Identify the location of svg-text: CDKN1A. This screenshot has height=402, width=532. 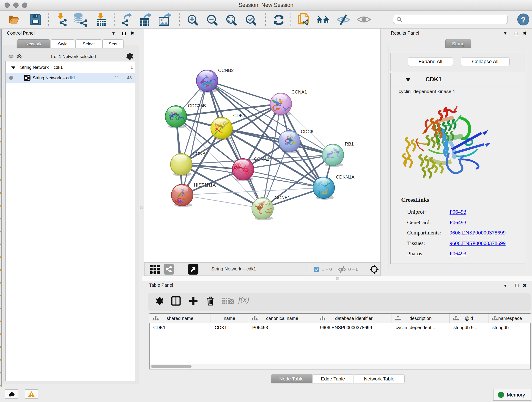
(345, 177).